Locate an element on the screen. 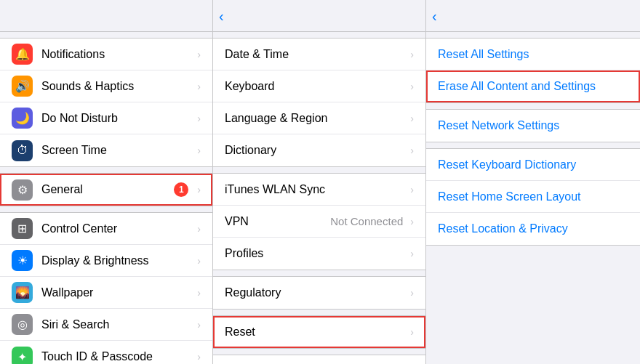 This screenshot has height=364, width=640. mid-list-group-4: Shut Down is located at coordinates (319, 359).